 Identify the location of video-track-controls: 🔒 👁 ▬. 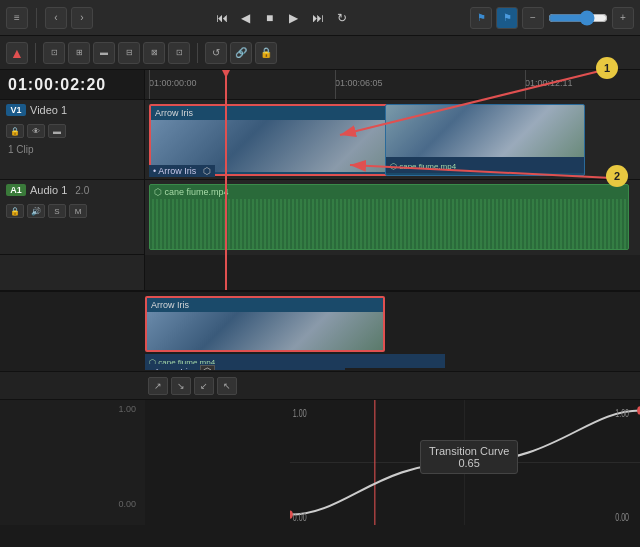
(36, 131).